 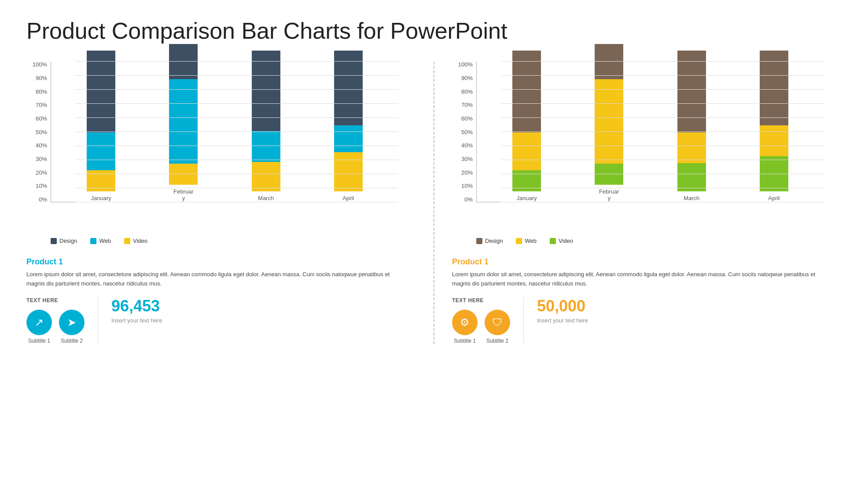 I want to click on shield-icon: 🛡Subtitle 2, so click(x=497, y=327).